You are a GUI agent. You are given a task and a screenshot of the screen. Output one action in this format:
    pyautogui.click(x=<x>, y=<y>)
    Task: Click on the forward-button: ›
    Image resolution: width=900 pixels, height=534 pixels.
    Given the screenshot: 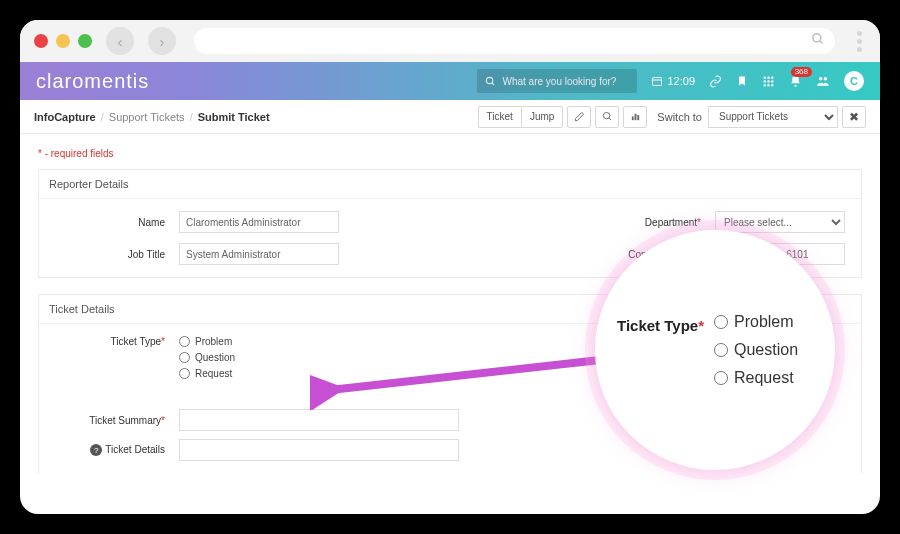 What is the action you would take?
    pyautogui.click(x=162, y=41)
    